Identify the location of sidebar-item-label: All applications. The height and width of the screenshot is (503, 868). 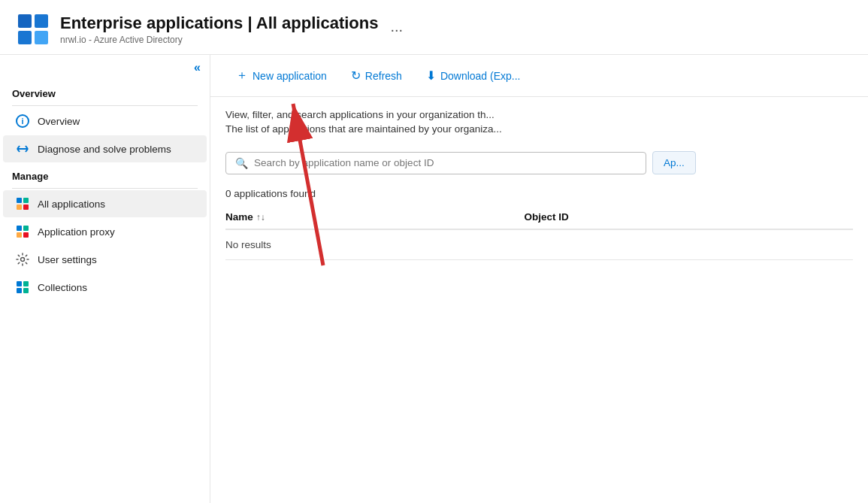
(71, 205).